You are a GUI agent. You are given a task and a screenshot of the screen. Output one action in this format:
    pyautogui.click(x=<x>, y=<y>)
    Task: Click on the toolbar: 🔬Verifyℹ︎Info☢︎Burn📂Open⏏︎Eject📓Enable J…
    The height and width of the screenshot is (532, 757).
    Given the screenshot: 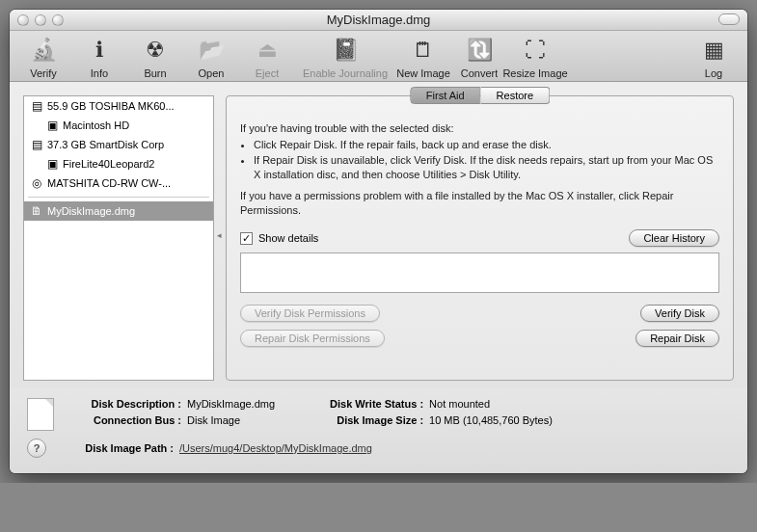 What is the action you would take?
    pyautogui.click(x=378, y=56)
    